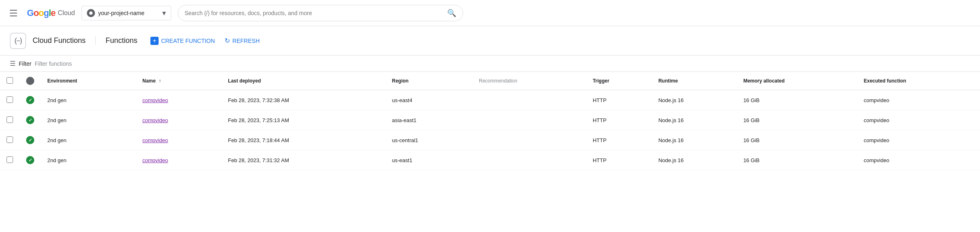 This screenshot has width=980, height=232. What do you see at coordinates (66, 13) in the screenshot?
I see `cloud-logo-text: Cloud` at bounding box center [66, 13].